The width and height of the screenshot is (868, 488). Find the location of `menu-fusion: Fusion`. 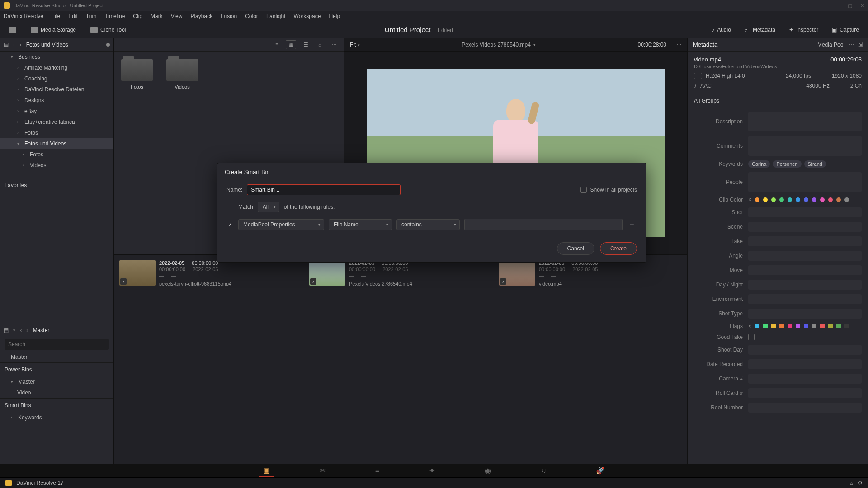

menu-fusion: Fusion is located at coordinates (229, 16).